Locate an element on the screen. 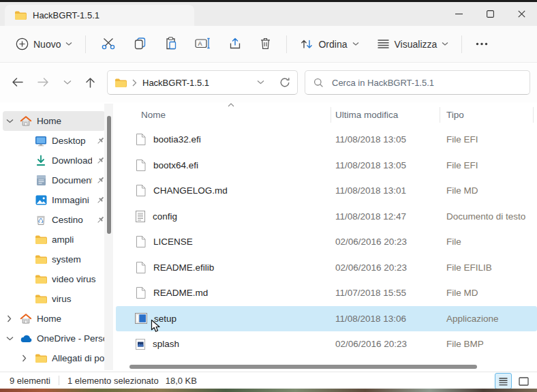  cut-button is located at coordinates (108, 44).